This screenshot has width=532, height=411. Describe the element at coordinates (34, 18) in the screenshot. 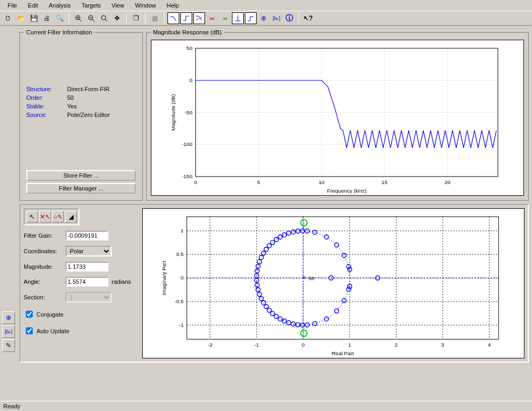

I see `save-icon: 💾` at that location.